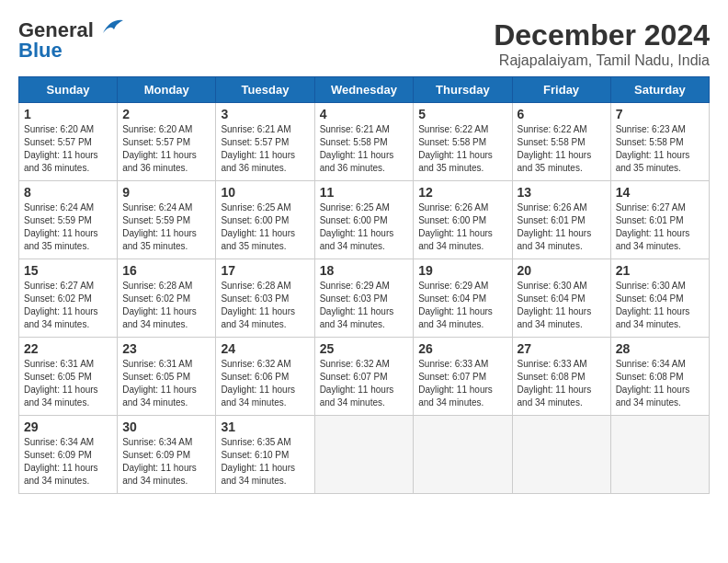  Describe the element at coordinates (463, 298) in the screenshot. I see `calendar-day-cell: 19Sunrise: 6:29 AM Sunset: 6:04 PM Dayli…` at that location.